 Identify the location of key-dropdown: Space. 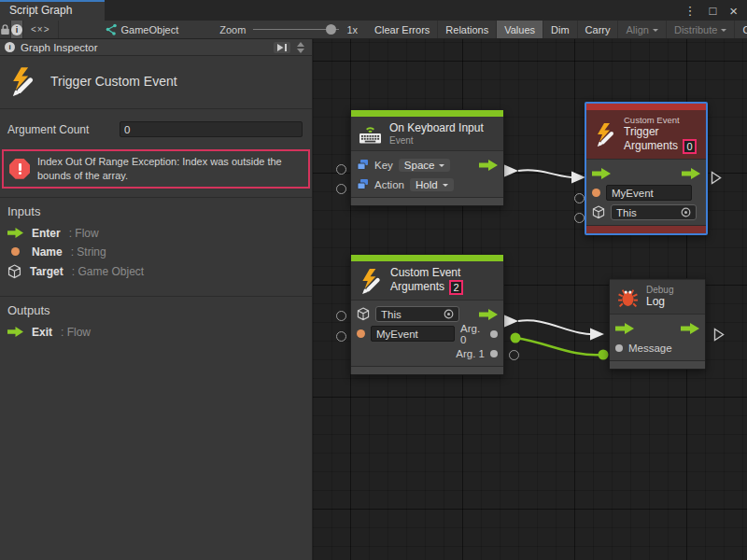
(425, 165).